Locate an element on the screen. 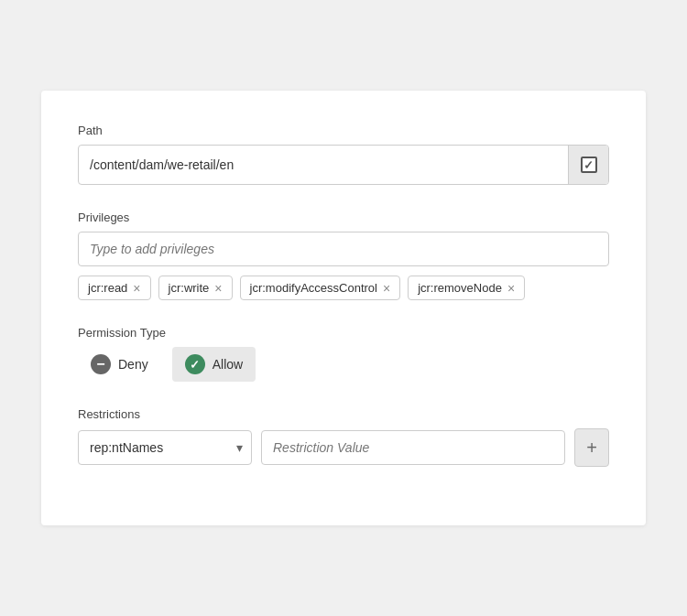 The width and height of the screenshot is (687, 616). deny-label: Deny is located at coordinates (134, 364).